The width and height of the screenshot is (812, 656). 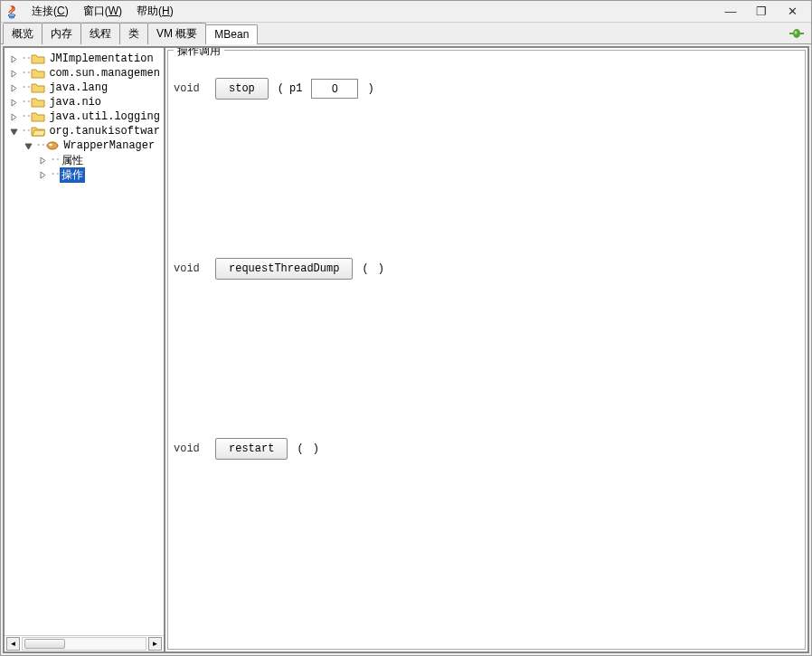 What do you see at coordinates (86, 73) in the screenshot?
I see `tree-node-com-sun-management: ·· com.sun.managemen` at bounding box center [86, 73].